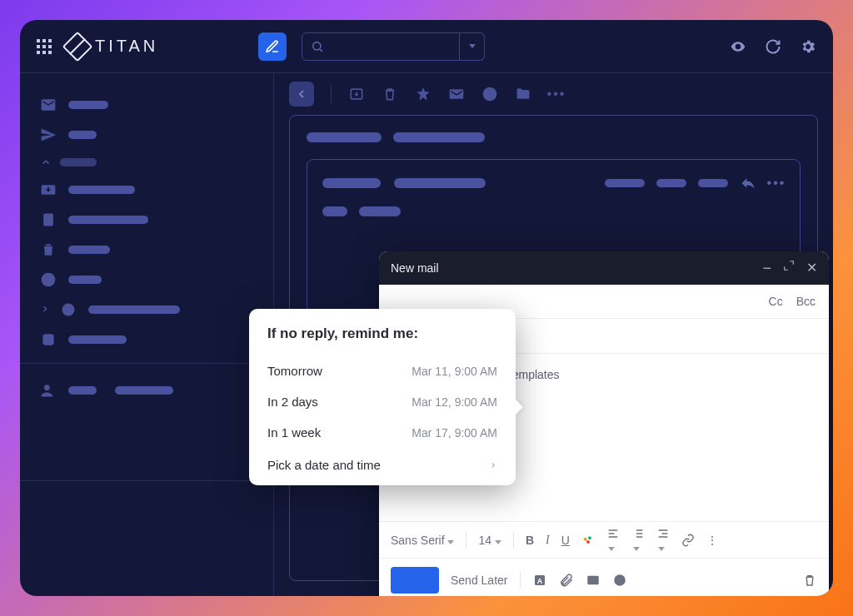  Describe the element at coordinates (604, 539) in the screenshot. I see `format-toolbar: Sans Serif 14 B I U ⋮` at that location.